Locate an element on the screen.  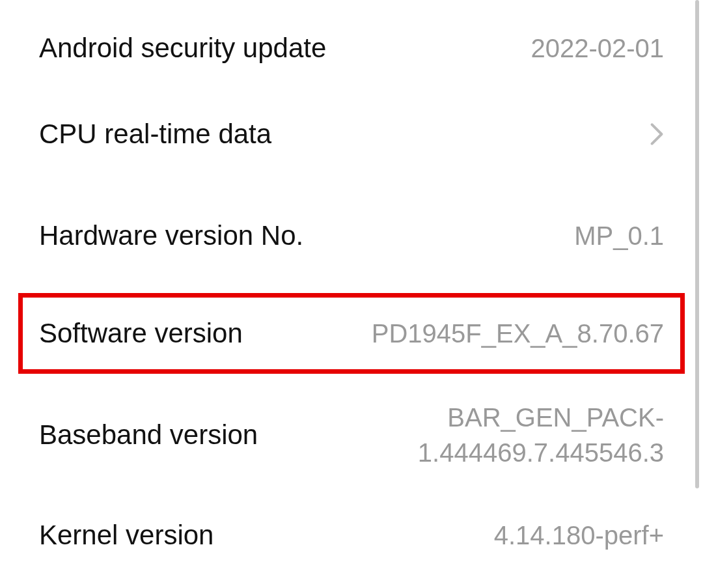
setting-row-software-version: Software version PD1945F_EX_A_8.70.67 is located at coordinates (352, 333).